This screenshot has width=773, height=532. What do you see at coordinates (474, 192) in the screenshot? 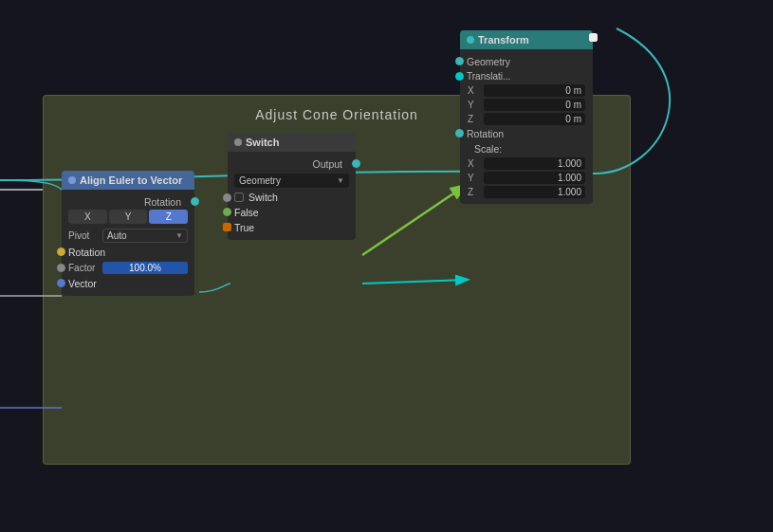
I see `transform-sz-label: Z` at bounding box center [474, 192].